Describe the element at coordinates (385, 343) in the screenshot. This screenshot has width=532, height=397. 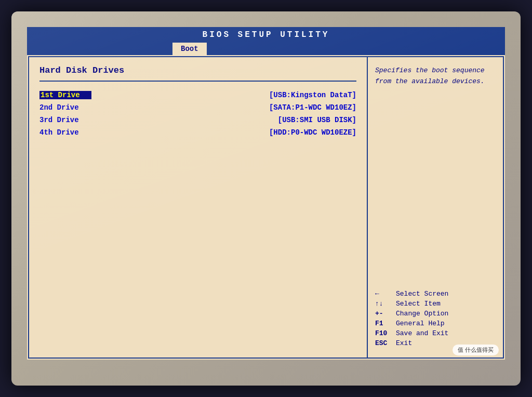
I see `key-sym-5: ESC` at that location.